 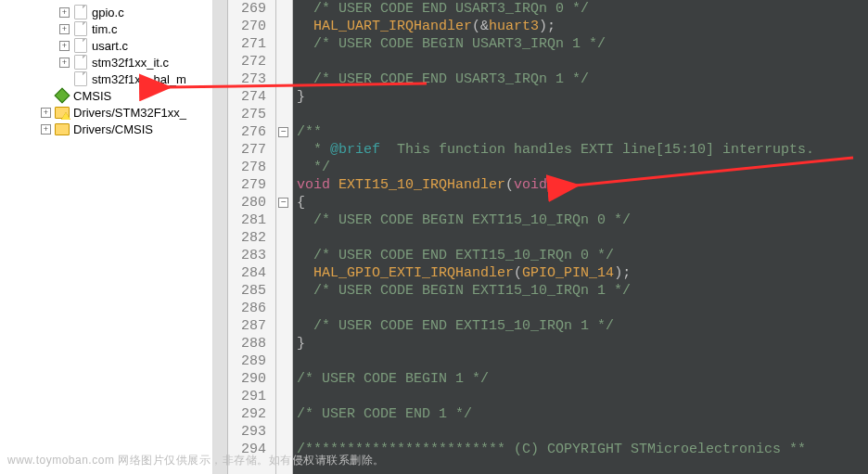 What do you see at coordinates (254, 132) in the screenshot?
I see `line-number: 276` at bounding box center [254, 132].